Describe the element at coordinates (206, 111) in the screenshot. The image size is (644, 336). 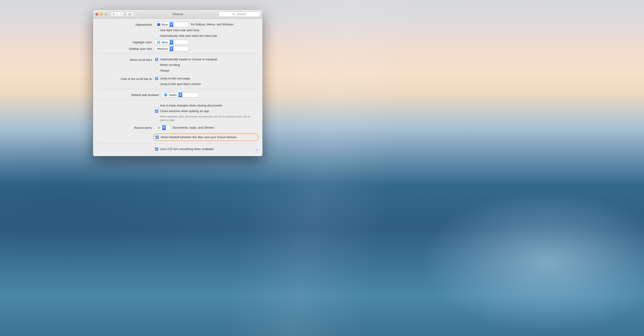
I see `close-windows-checkbox: Close windows when quitting an app` at that location.